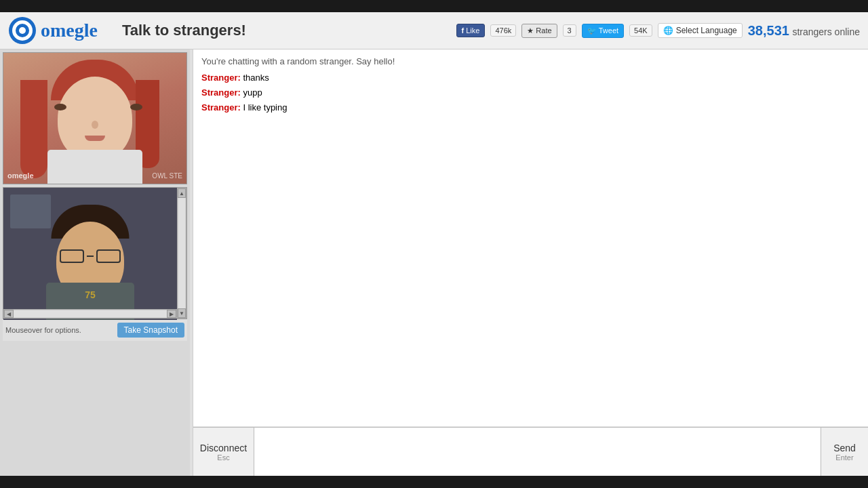  What do you see at coordinates (182, 253) in the screenshot?
I see `vertical-scrollbar: ▲ ▼` at bounding box center [182, 253].